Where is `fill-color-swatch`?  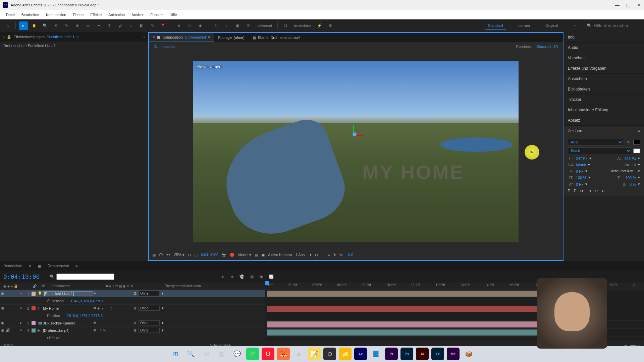
fill-color-swatch is located at coordinates (637, 142).